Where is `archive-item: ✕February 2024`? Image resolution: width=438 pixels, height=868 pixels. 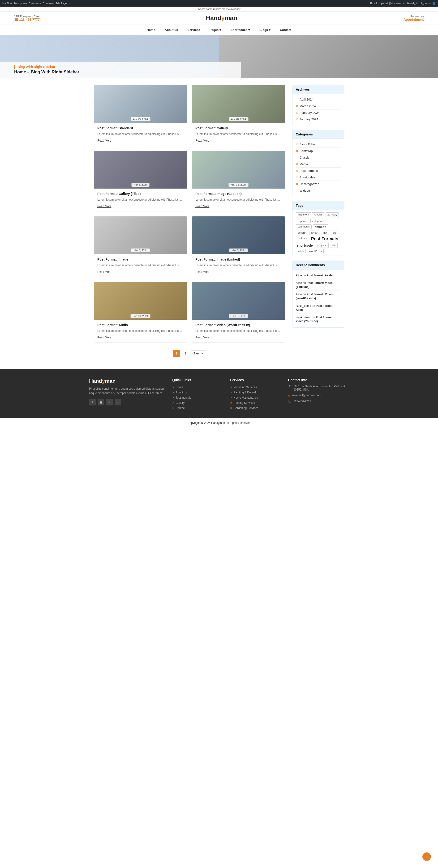
archive-item: ✕February 2024 is located at coordinates (318, 113).